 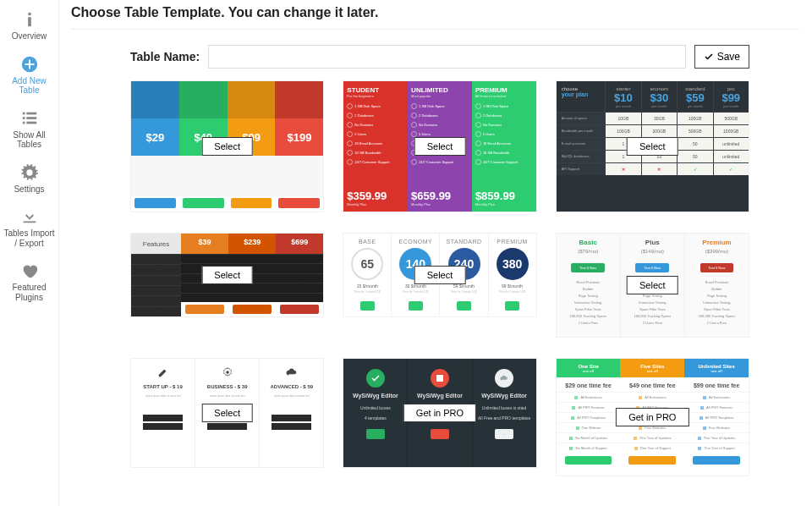 I want to click on sidebar-item-label: Show All Tables, so click(x=29, y=140).